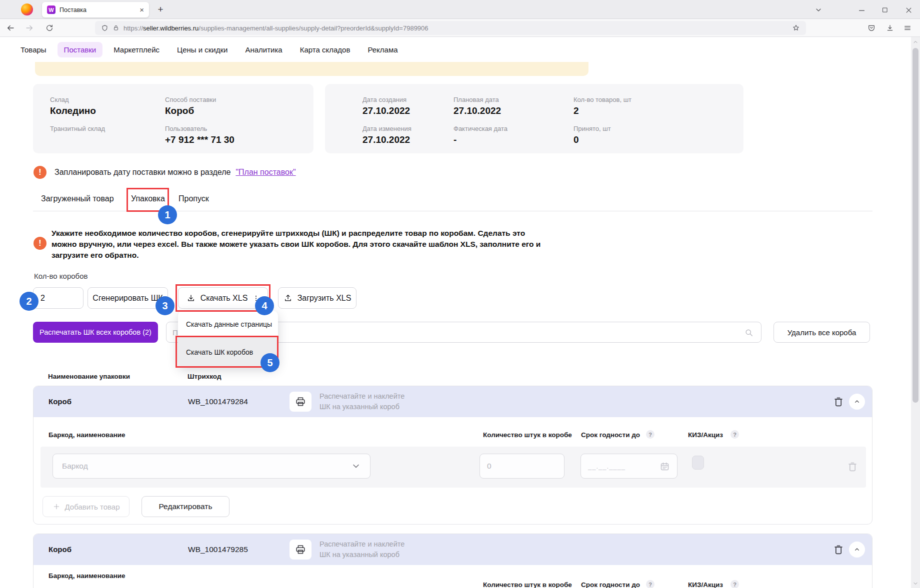 Image resolution: width=920 pixels, height=588 pixels. What do you see at coordinates (312, 69) in the screenshot?
I see `notification-banner-cutoff` at bounding box center [312, 69].